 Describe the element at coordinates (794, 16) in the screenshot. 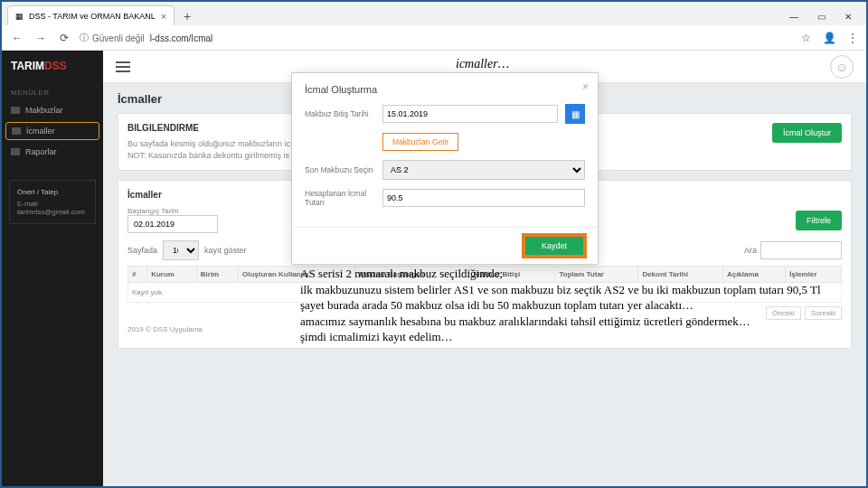

I see `minimize-button: —` at that location.